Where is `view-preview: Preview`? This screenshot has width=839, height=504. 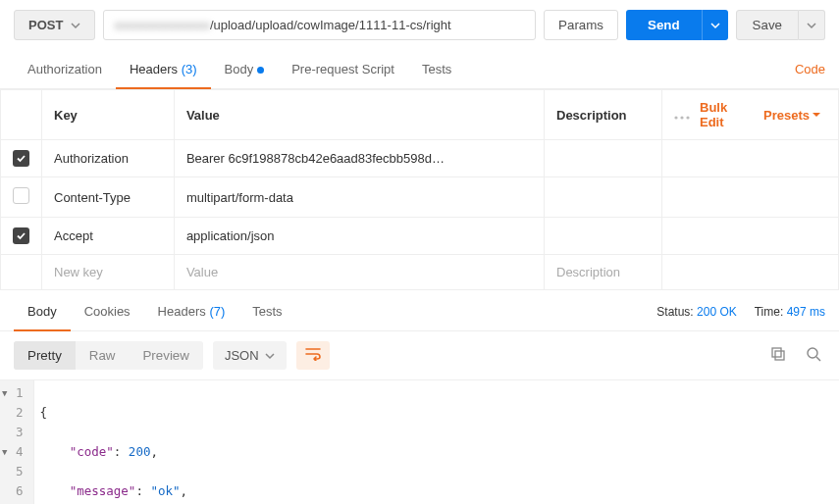
view-preview: Preview is located at coordinates (165, 355).